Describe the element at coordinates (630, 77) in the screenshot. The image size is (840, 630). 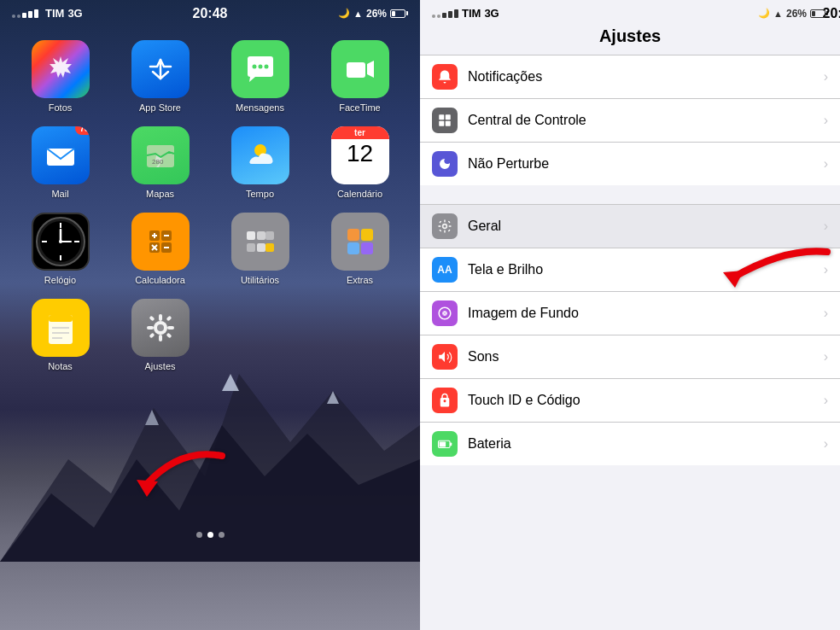
I see `settings-item-notificacoes: Notificações ›` at that location.